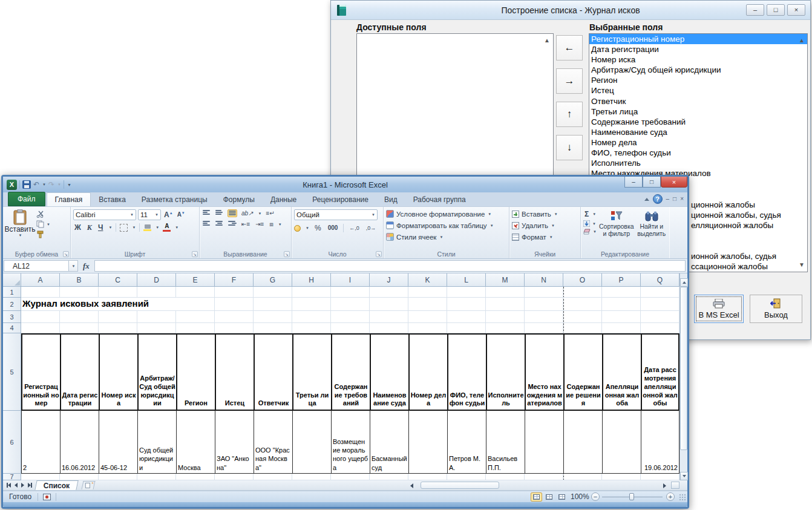  What do you see at coordinates (118, 280) in the screenshot?
I see `column-header-C: C` at bounding box center [118, 280].